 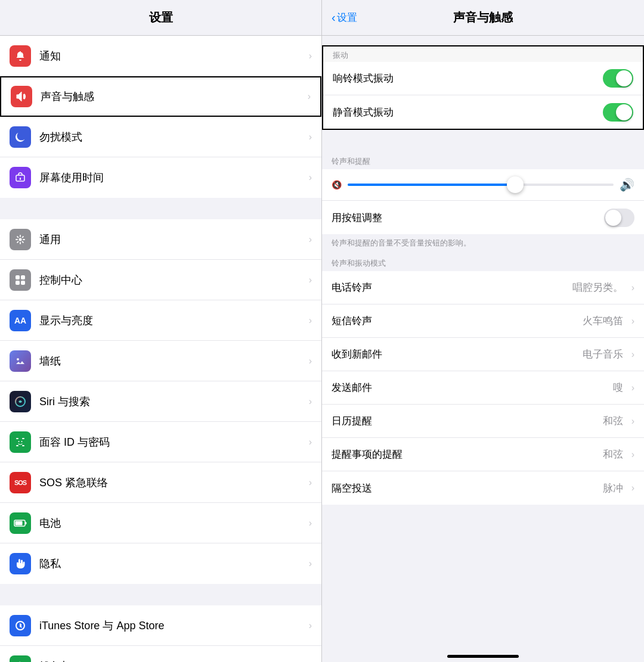 What do you see at coordinates (483, 262) in the screenshot?
I see `ringtone-vibration-label: 铃声和振动模式` at bounding box center [483, 262].